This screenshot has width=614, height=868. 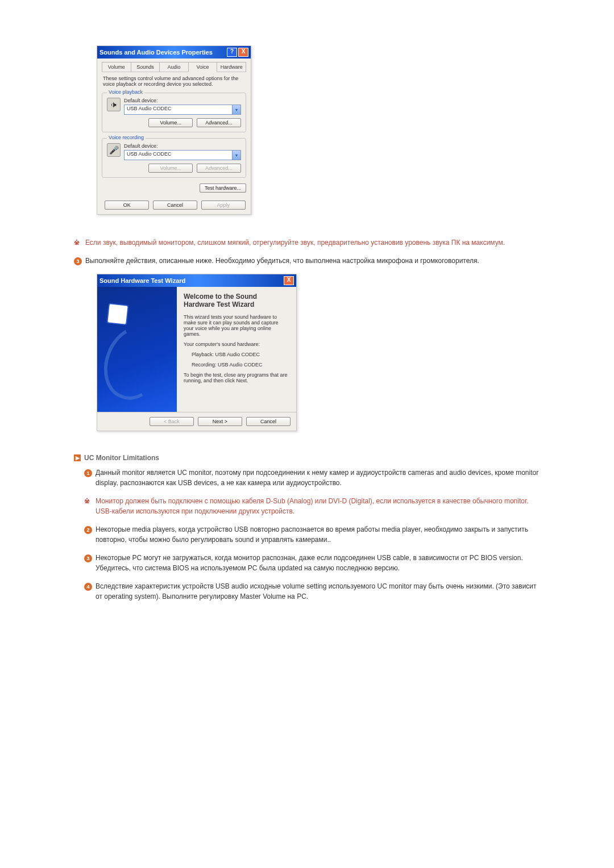 I want to click on speaker-icon: 🕩, so click(x=114, y=105).